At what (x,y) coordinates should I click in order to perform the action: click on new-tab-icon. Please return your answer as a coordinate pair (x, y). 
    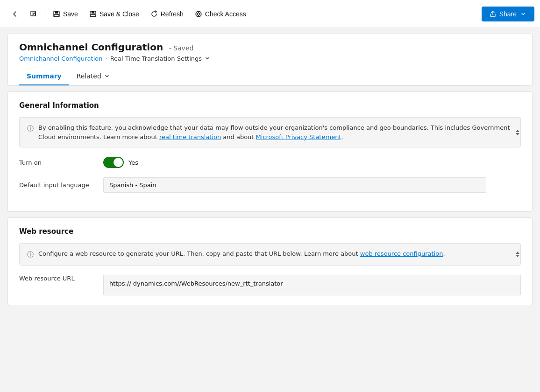
    Looking at the image, I should click on (34, 14).